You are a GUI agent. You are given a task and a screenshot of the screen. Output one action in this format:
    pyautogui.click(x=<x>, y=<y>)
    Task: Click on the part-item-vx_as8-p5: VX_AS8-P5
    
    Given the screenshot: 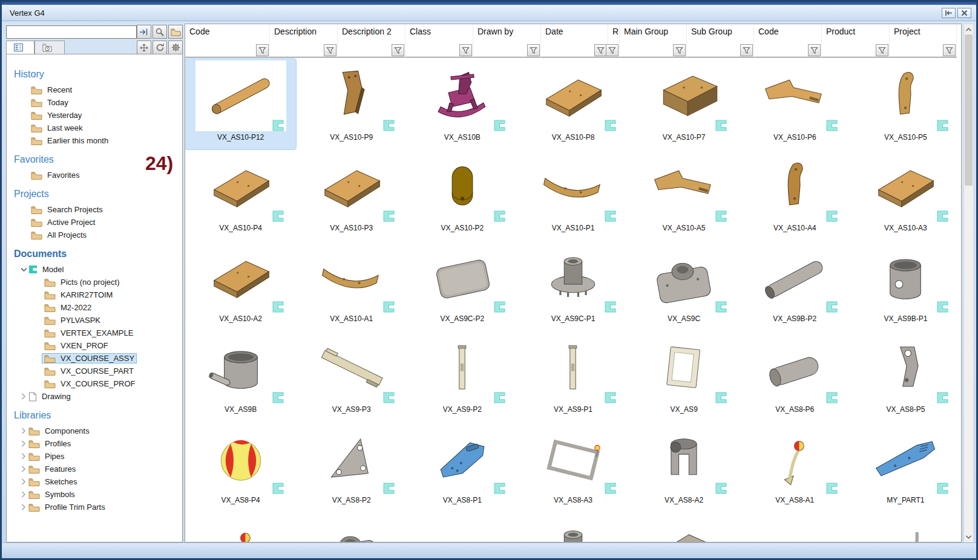 What is the action you would take?
    pyautogui.click(x=905, y=376)
    